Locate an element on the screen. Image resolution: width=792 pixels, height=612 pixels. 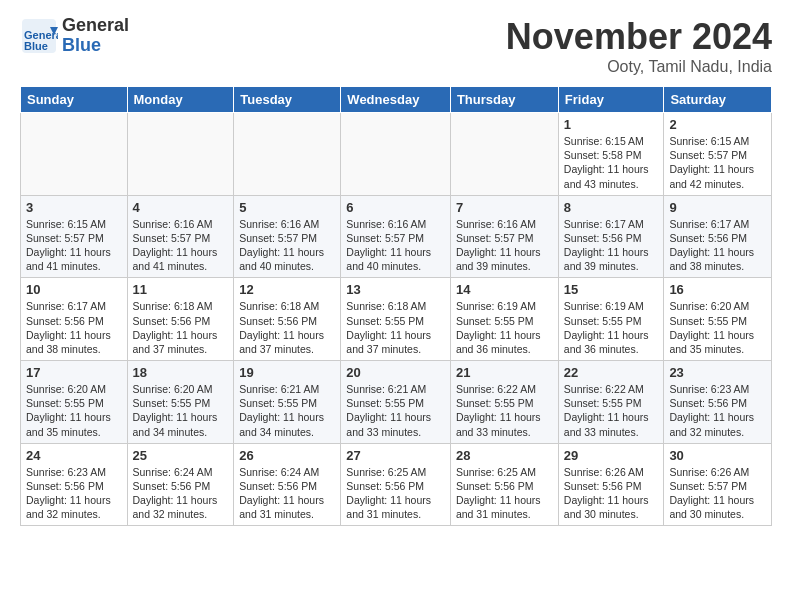
day-number: 27 is located at coordinates (396, 456).